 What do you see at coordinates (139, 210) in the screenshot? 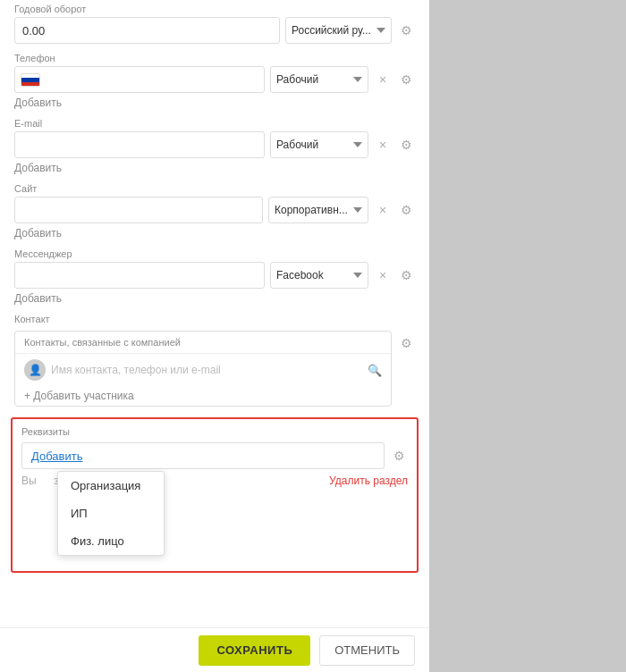
I see `site-input` at bounding box center [139, 210].